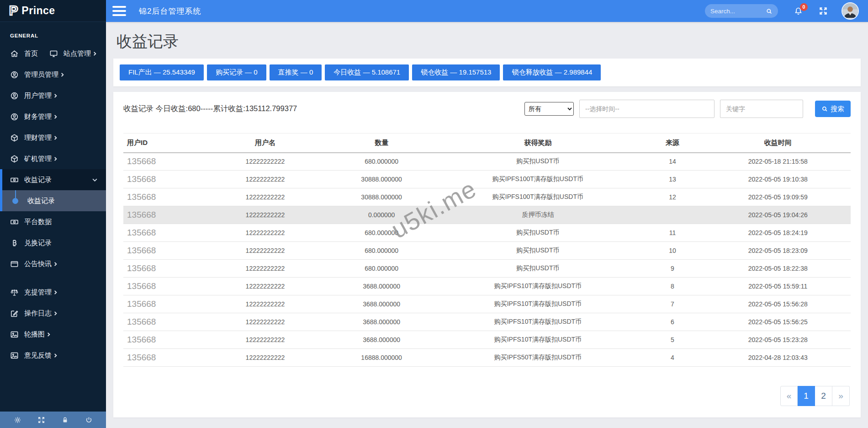 This screenshot has width=868, height=428. Describe the element at coordinates (77, 54) in the screenshot. I see `sidebar-item-label: 站点管理` at that location.